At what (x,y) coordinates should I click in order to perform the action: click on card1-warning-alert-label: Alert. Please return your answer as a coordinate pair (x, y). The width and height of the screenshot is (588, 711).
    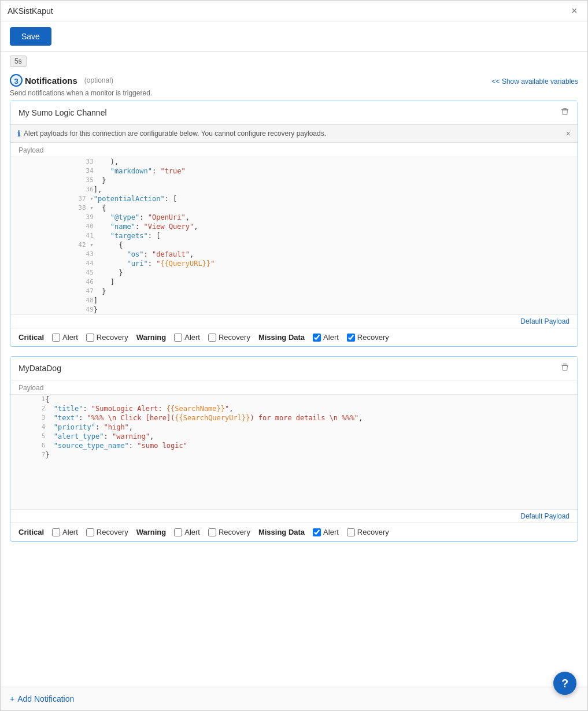
    Looking at the image, I should click on (192, 338).